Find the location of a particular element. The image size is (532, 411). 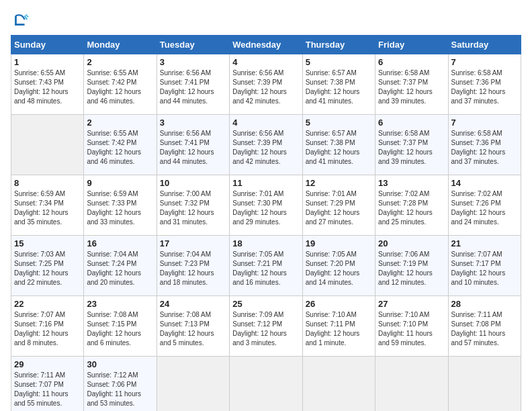

day-info: Sunrise: 7:10 AMSunset: 7:10 PMDaylight:… is located at coordinates (406, 329).